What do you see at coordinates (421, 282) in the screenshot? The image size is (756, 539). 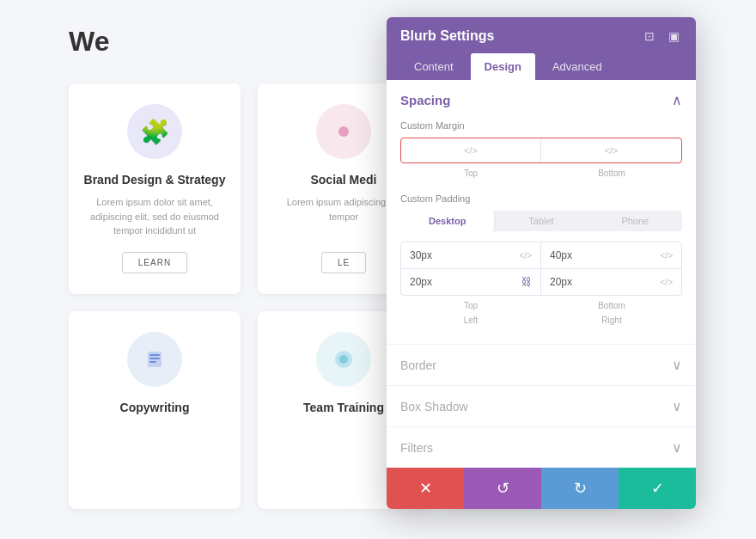 I see `padding-left-value: 20px` at bounding box center [421, 282].